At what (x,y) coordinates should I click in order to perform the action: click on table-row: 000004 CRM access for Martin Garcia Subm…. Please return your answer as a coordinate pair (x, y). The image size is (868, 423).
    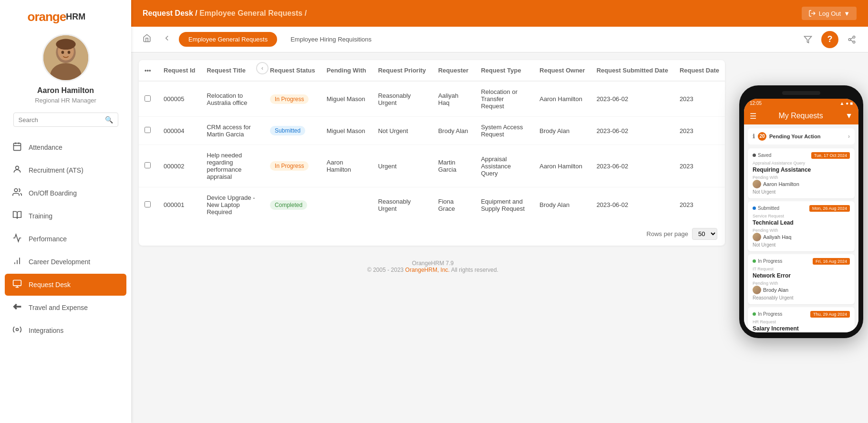
    Looking at the image, I should click on (432, 131).